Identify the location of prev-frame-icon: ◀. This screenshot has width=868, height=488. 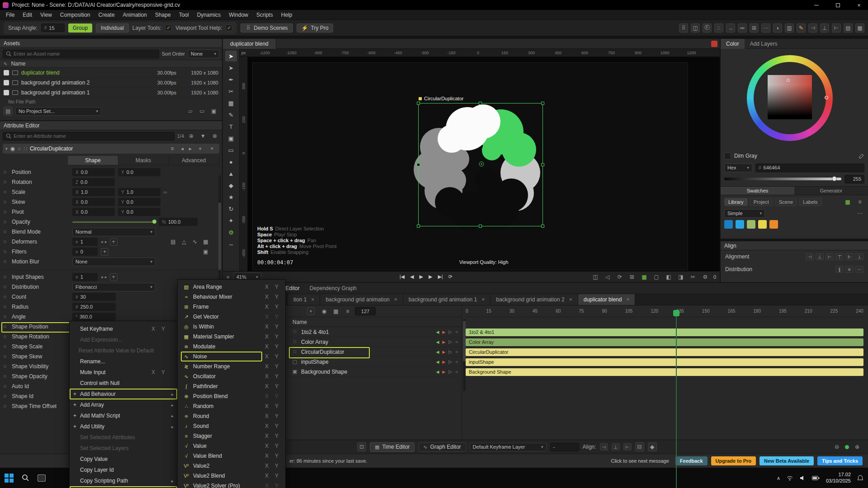
(412, 277).